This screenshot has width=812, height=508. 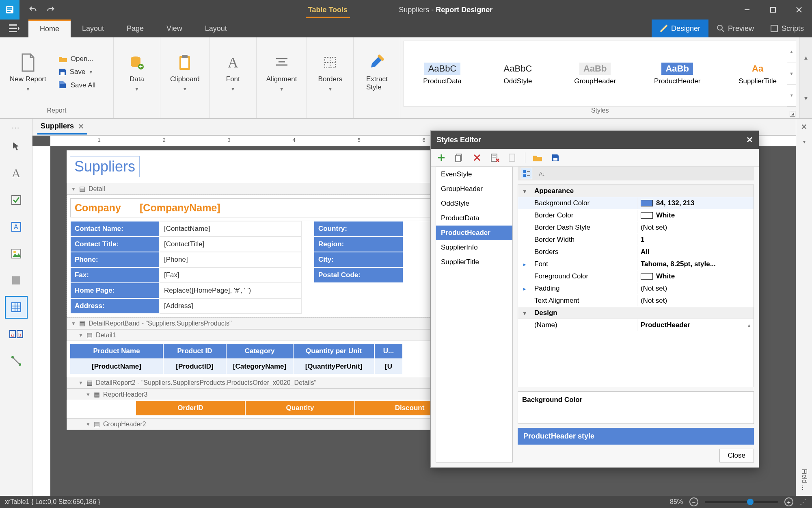 I want to click on style-list-item: SupplierTitle, so click(x=474, y=262).